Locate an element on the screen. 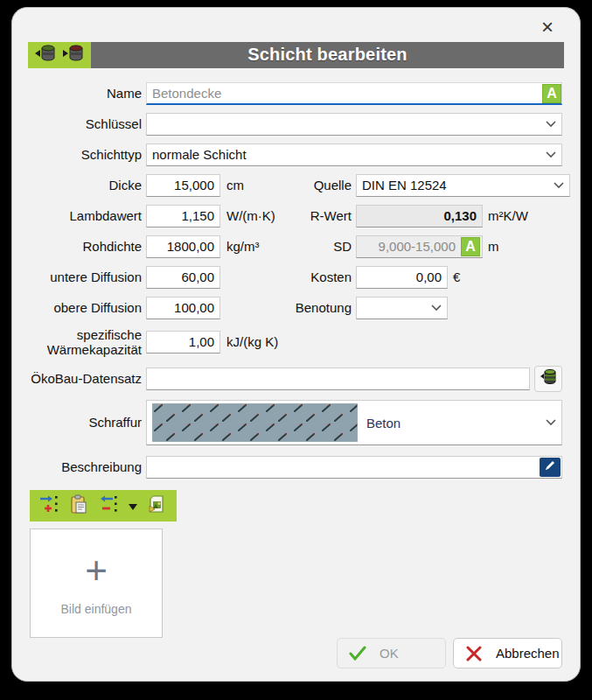 This screenshot has height=700, width=592. remove-row-icon is located at coordinates (108, 506).